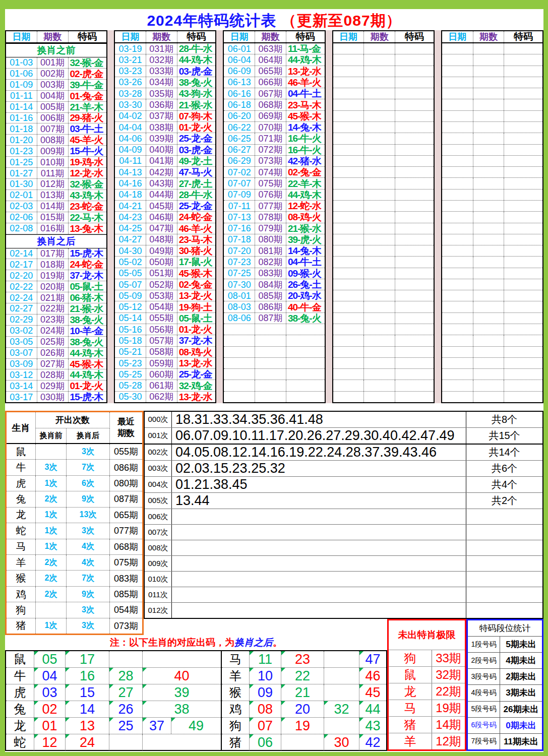 The width and height of the screenshot is (548, 756). What do you see at coordinates (165, 105) in the screenshot?
I see `draw-row: 03-30036期21-猴-水` at bounding box center [165, 105].